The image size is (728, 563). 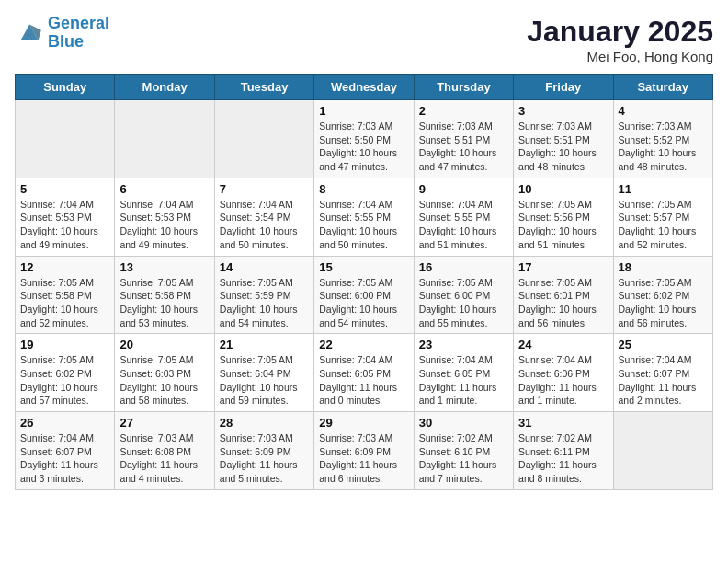 What do you see at coordinates (563, 294) in the screenshot?
I see `calendar-cell: 17Sunrise: 7:05 AMSunset: 6:01 PMDayligh…` at bounding box center [563, 294].